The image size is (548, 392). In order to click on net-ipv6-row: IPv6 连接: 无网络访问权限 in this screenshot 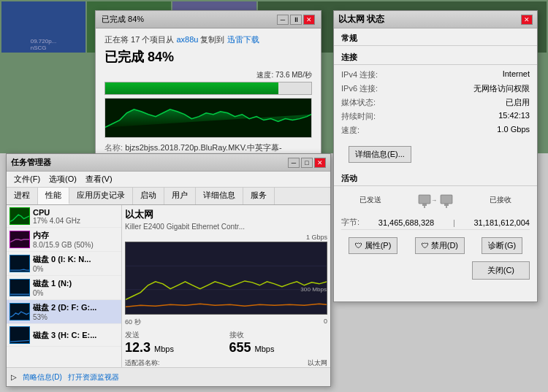, I will do `click(435, 89)`.